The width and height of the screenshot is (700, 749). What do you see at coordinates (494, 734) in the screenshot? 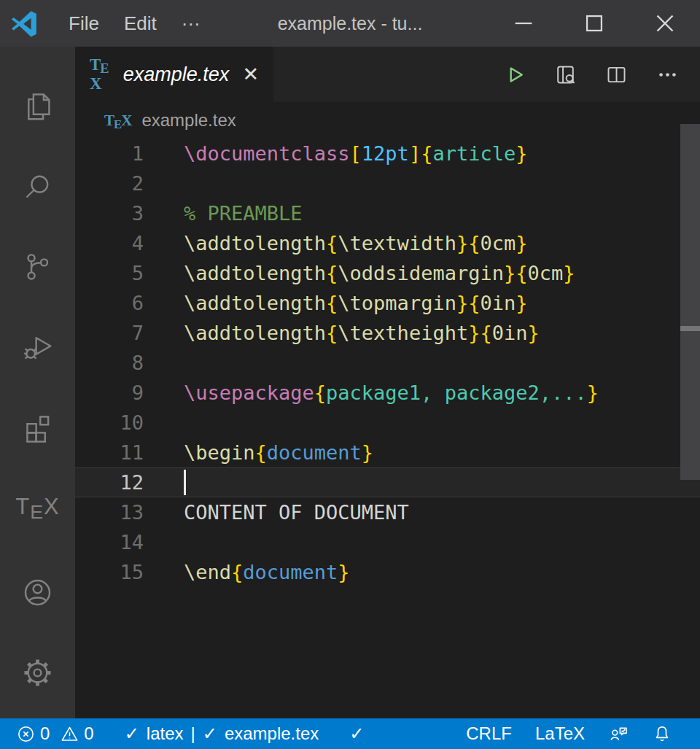
I see `eol-indicator: CRLF` at bounding box center [494, 734].